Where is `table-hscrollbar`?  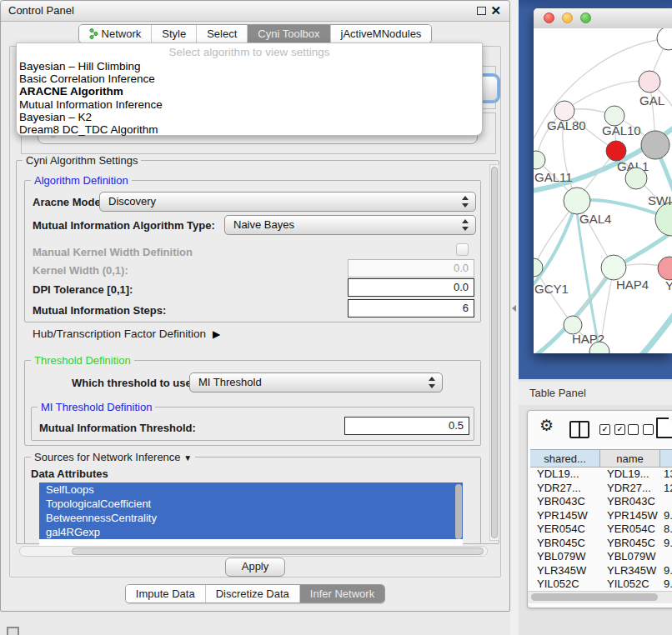 table-hscrollbar is located at coordinates (600, 597).